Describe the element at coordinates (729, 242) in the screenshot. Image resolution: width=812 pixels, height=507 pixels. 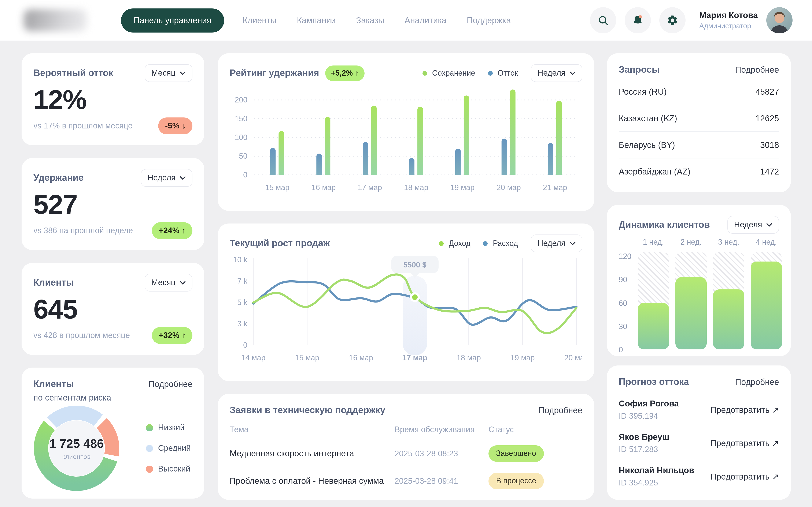
I see `week-label: 3 нед.` at that location.